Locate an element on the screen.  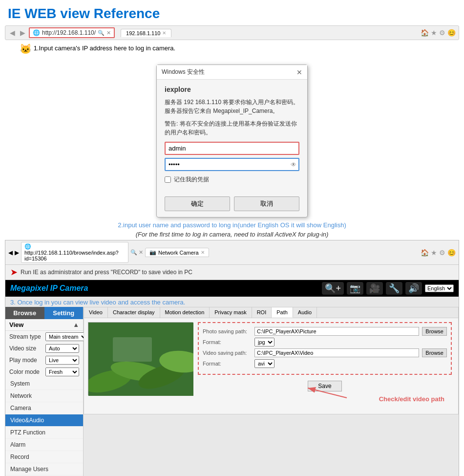
photo-path-label: Photo saving path: is located at coordinates (227, 331).